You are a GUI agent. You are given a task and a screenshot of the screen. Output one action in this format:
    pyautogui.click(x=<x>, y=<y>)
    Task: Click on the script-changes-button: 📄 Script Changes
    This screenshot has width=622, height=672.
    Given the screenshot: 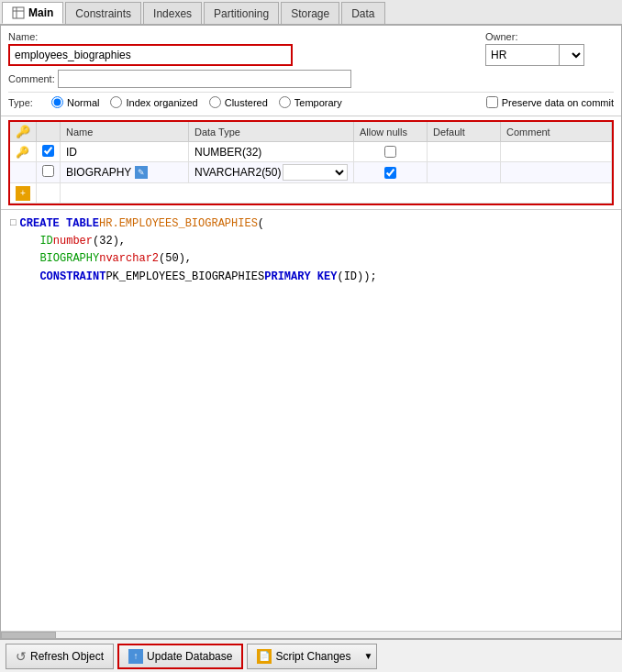 What is the action you would take?
    pyautogui.click(x=303, y=656)
    